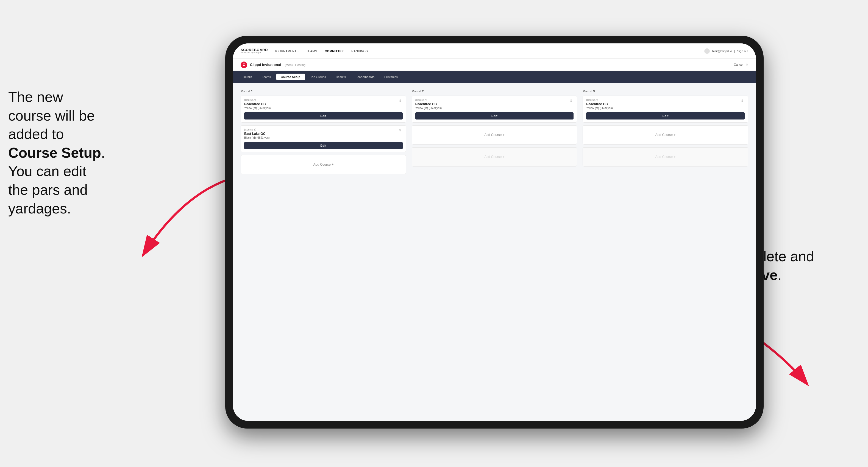  What do you see at coordinates (665, 116) in the screenshot?
I see `r3-course-a-edit-button: Edit` at bounding box center [665, 116].